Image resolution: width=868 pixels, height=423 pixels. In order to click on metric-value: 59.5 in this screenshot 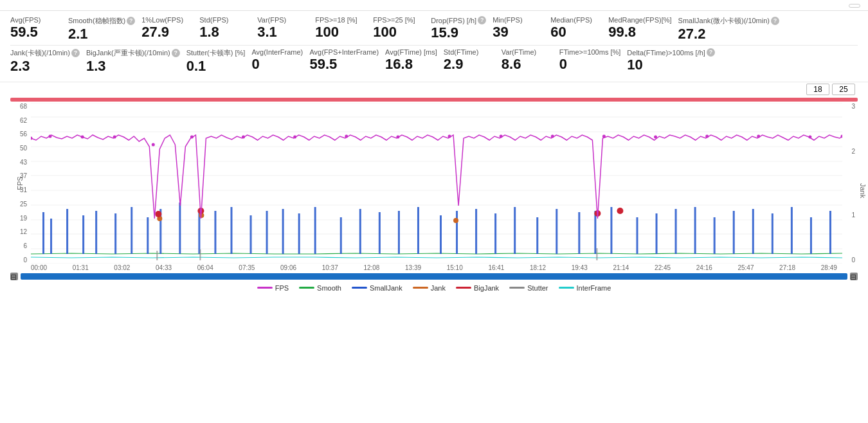, I will do `click(323, 64)`.